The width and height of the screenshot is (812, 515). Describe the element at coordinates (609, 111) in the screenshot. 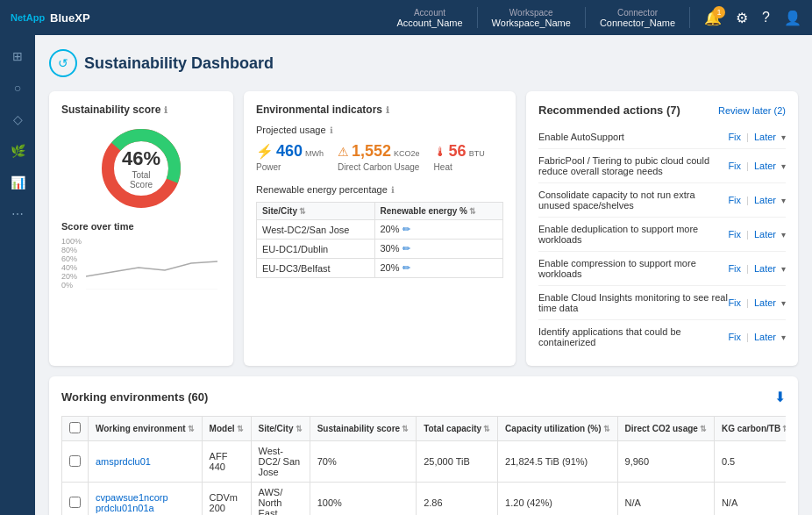

I see `rec-title: Recommended actions (7)` at that location.